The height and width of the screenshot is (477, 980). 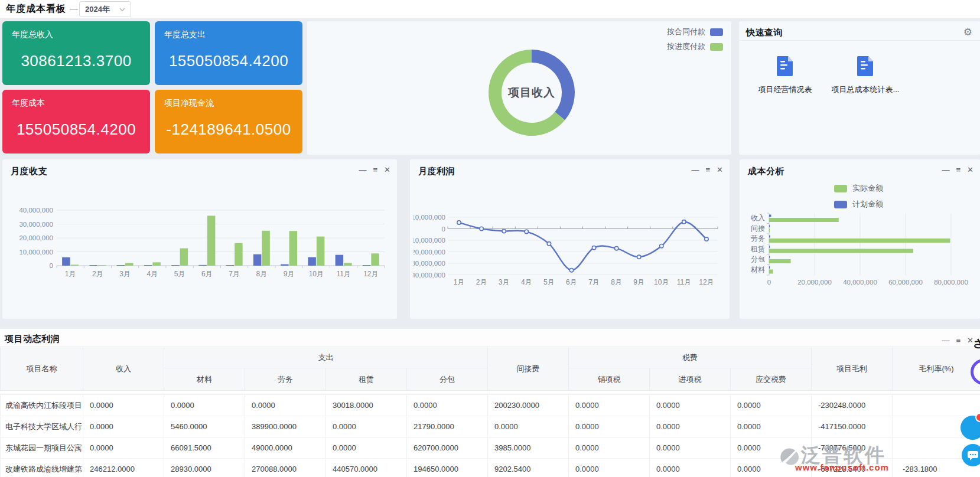 I want to click on table-row: 电子科技大学区域人行0.00005460.0000389900.00000.00…, so click(x=490, y=427).